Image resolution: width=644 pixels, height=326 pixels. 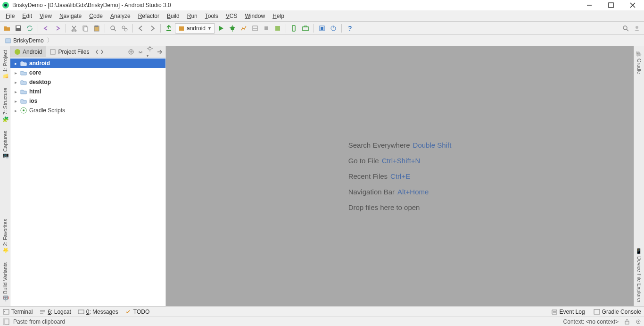 I want to click on gutter-captures: 📷Captures, so click(x=5, y=145).